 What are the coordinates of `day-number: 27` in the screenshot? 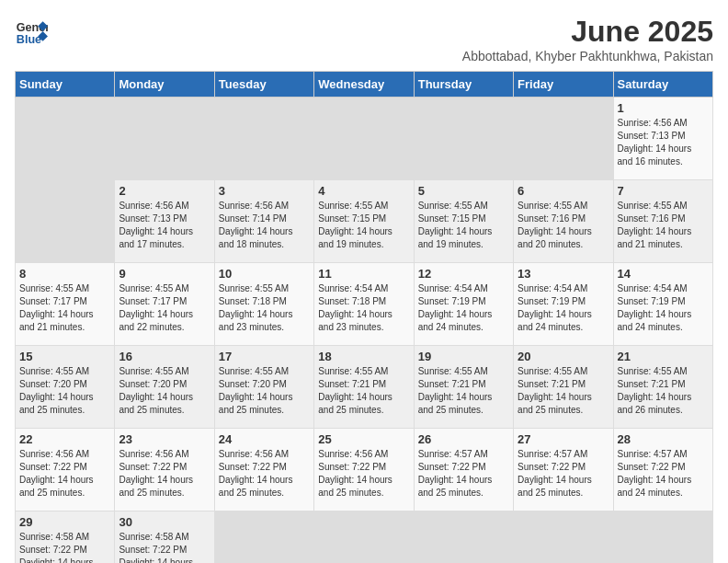 It's located at (563, 440).